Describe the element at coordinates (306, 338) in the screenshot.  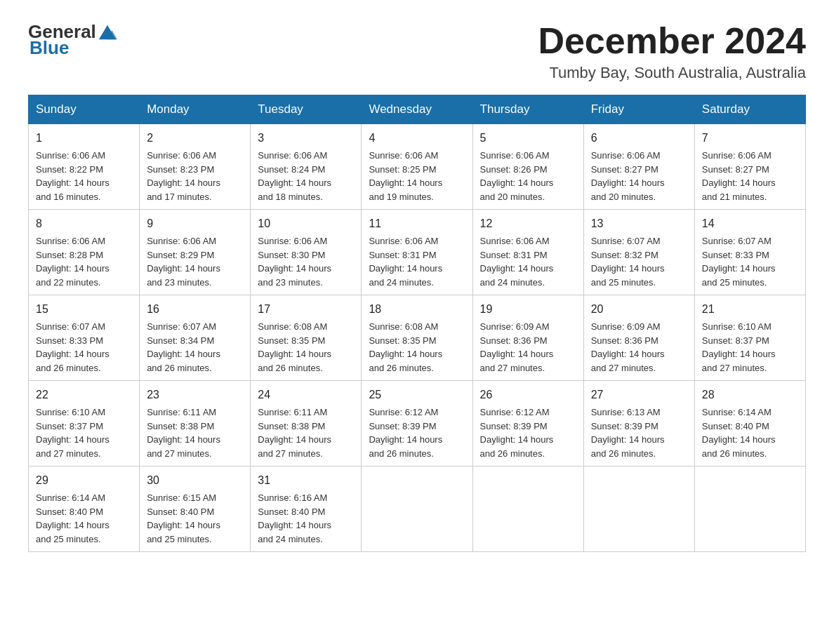
I see `table-row: 17Sunrise: 6:08 AMSunset: 8:35 PMDayligh…` at that location.